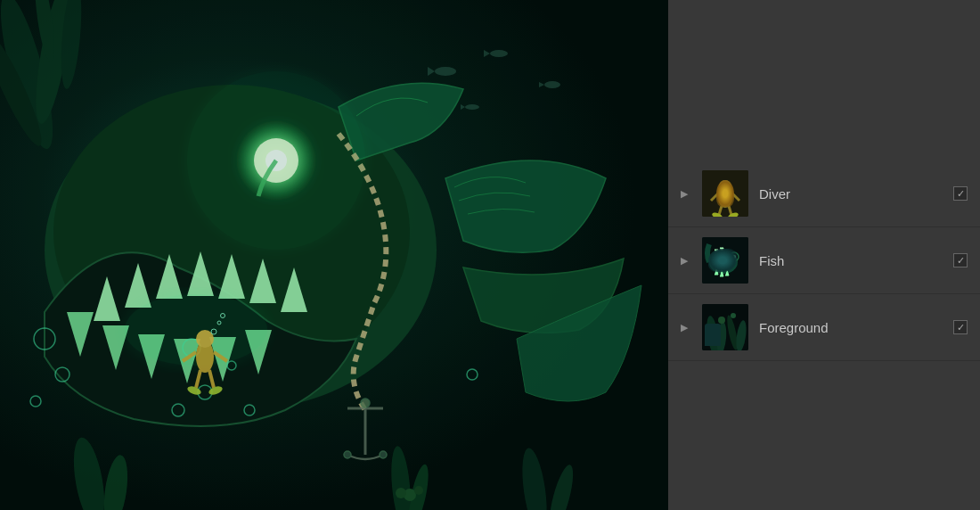 The image size is (980, 510). I want to click on layer-item-foreground: ▶ Foreground ✓, so click(824, 328).